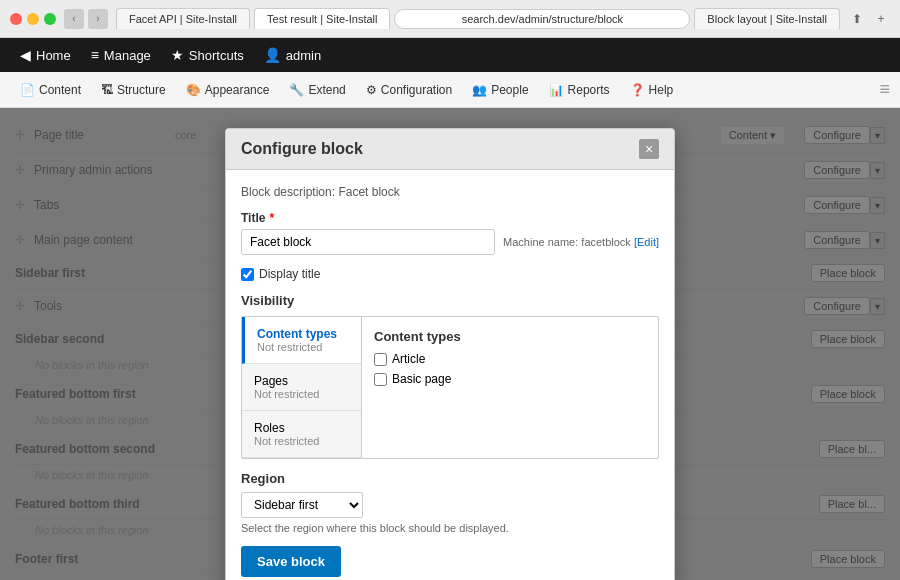  What do you see at coordinates (128, 56) in the screenshot?
I see `admin-bar-manage-label: Manage` at bounding box center [128, 56].